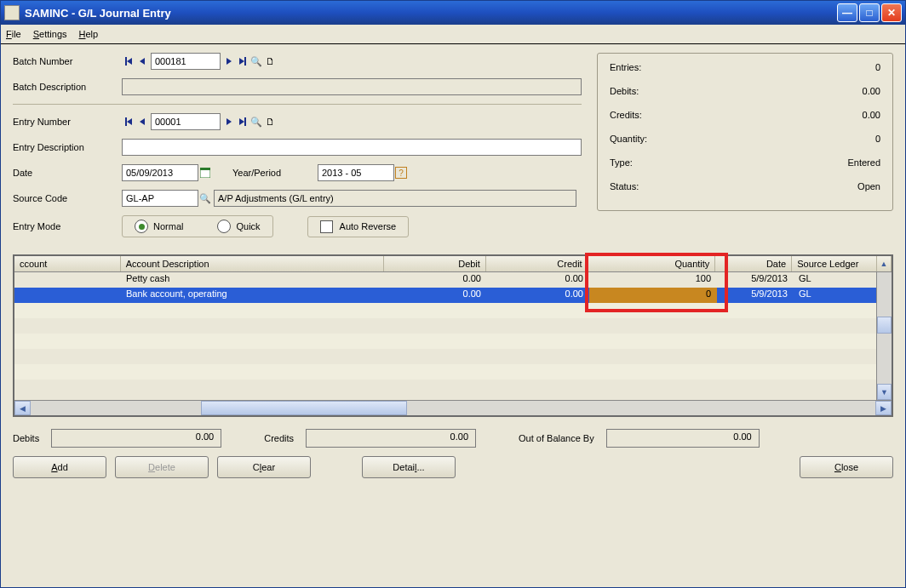  What do you see at coordinates (884, 408) in the screenshot?
I see `hscroll-right-icon: ▶` at bounding box center [884, 408].